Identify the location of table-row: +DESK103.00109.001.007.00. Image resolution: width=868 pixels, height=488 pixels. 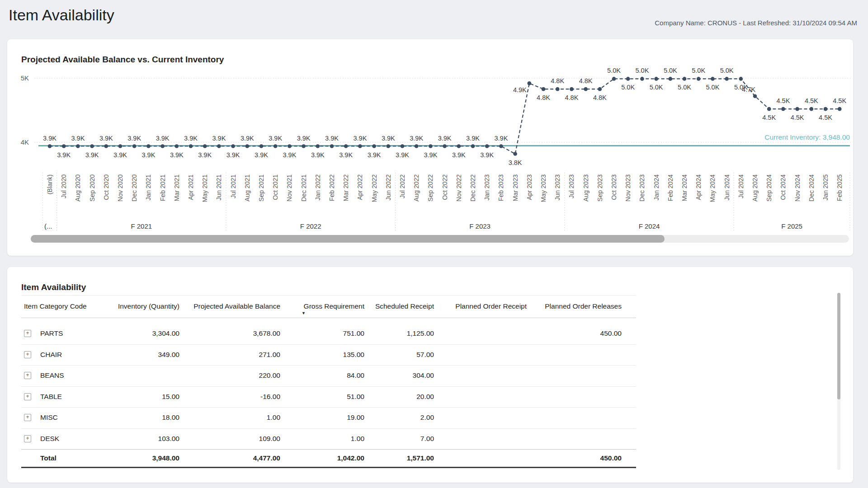
(329, 439).